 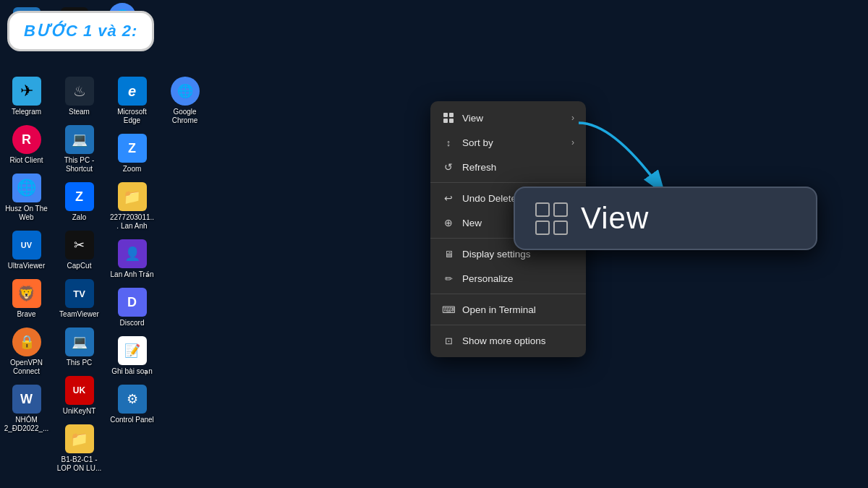 What do you see at coordinates (508, 341) in the screenshot?
I see `menu-item-more-options: ⊡ Show more options` at bounding box center [508, 341].